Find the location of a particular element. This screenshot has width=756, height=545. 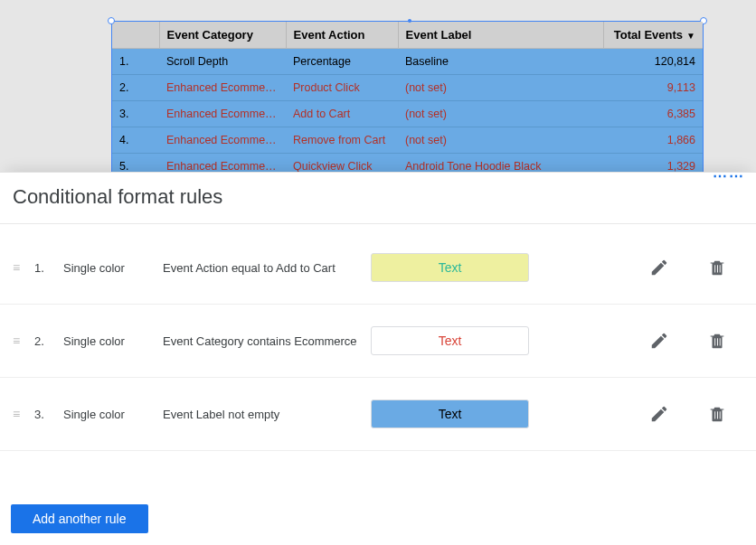

rule-condition: Event Action equal to Add to Cart is located at coordinates (267, 268).